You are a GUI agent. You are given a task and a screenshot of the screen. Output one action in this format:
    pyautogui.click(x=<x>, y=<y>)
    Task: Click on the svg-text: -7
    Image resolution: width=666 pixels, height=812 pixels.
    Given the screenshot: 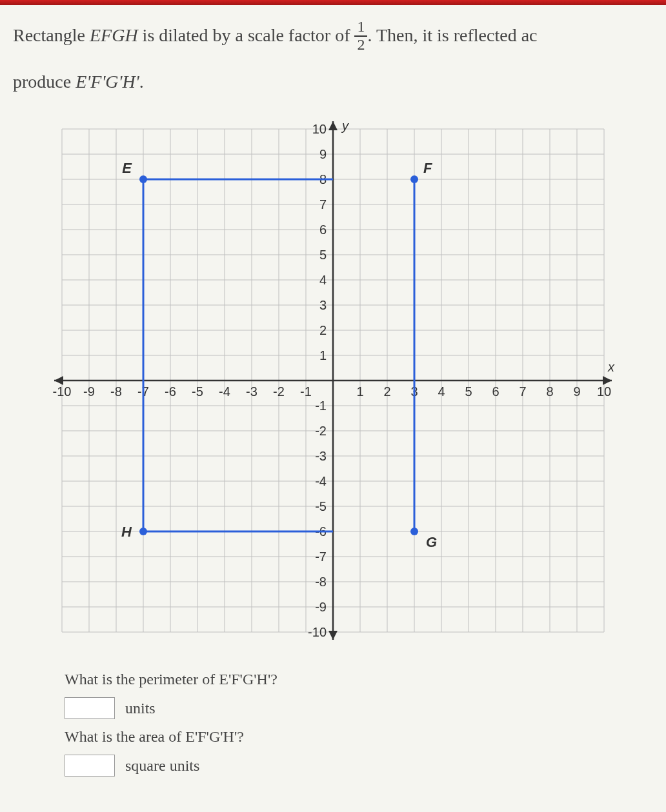 What is the action you would take?
    pyautogui.click(x=321, y=557)
    